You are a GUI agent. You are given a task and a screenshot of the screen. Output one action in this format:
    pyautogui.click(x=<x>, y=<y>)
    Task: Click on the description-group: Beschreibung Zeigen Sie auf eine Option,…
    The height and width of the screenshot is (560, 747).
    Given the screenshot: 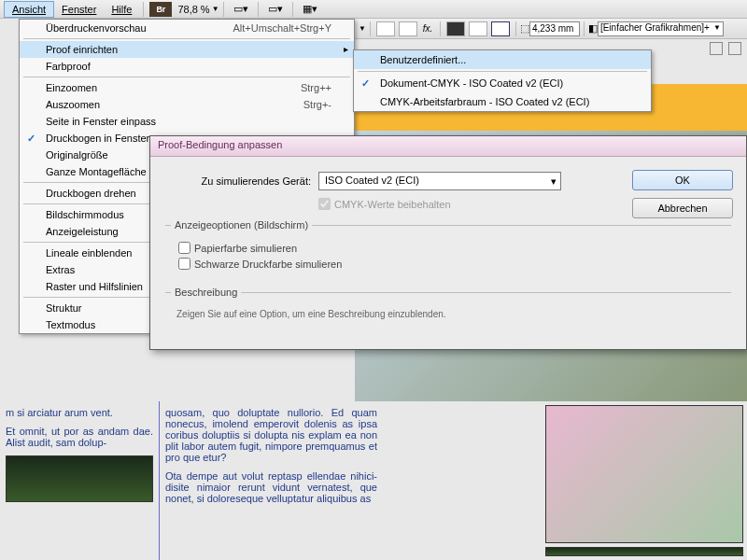 What is the action you would take?
    pyautogui.click(x=448, y=306)
    